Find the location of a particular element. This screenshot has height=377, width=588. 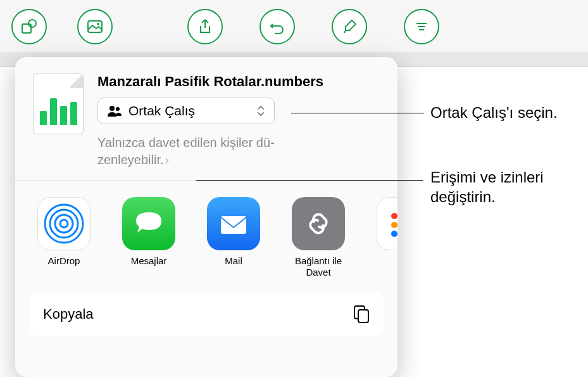

mail-icon is located at coordinates (234, 224).